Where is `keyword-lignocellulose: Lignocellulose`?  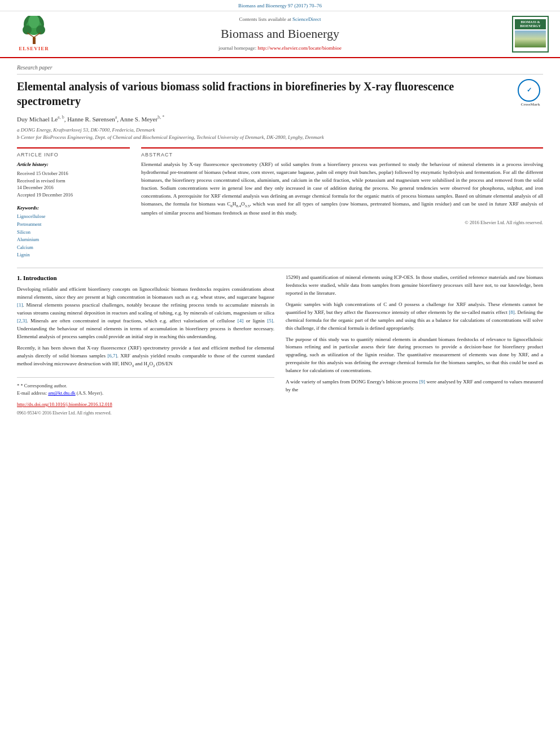
keyword-lignocellulose: Lignocellulose is located at coordinates (73, 217).